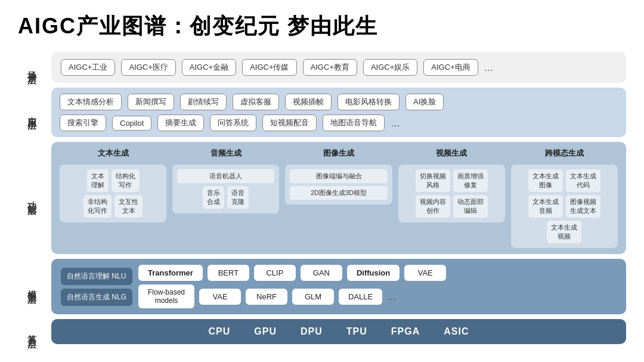 This screenshot has width=644, height=362. What do you see at coordinates (98, 206) in the screenshot?
I see `func-text-item-2: 非结构化写作` at bounding box center [98, 206].